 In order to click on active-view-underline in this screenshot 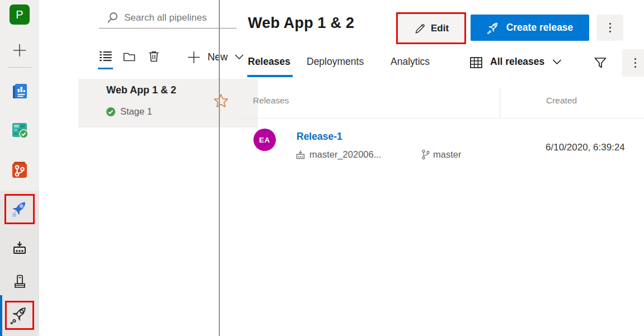, I will do `click(105, 68)`.